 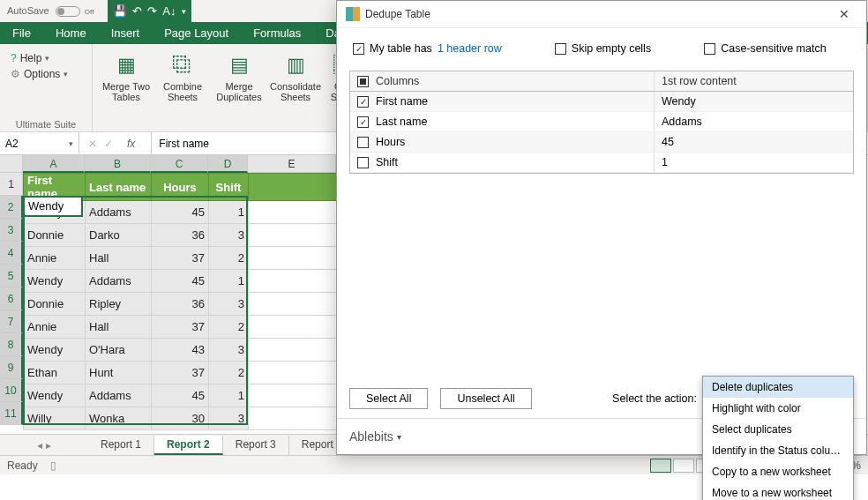 What do you see at coordinates (68, 11) in the screenshot?
I see `autosave-toggle` at bounding box center [68, 11].